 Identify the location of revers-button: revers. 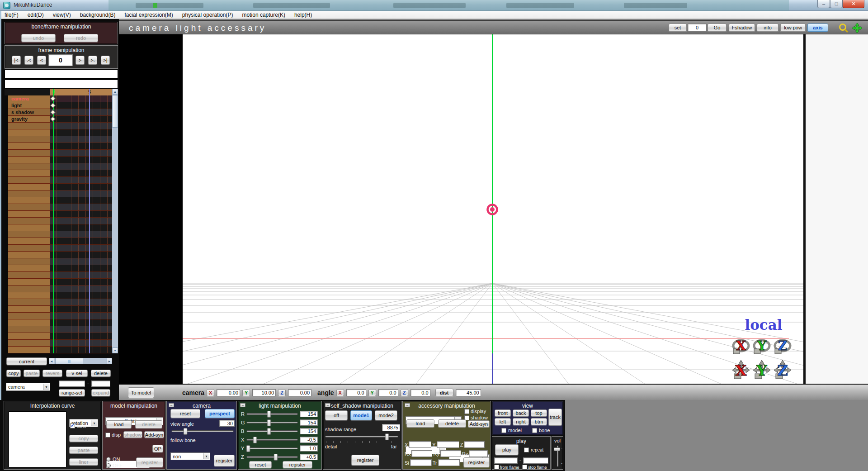
(52, 373).